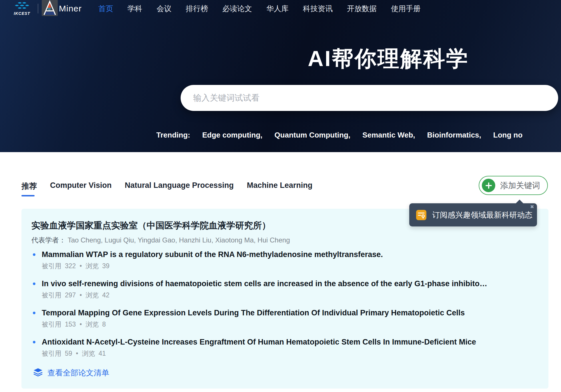 This screenshot has height=392, width=561. Describe the element at coordinates (29, 186) in the screenshot. I see `tab-recommended: 推荐` at that location.